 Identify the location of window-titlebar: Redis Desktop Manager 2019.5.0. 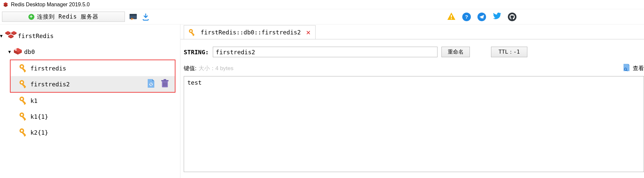
(322, 5).